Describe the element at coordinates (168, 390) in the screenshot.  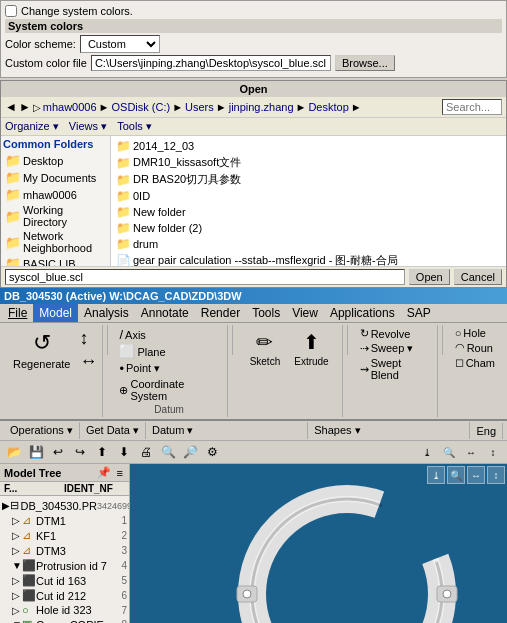
I see `coord-system-button: ⊕ Coordinate System` at that location.